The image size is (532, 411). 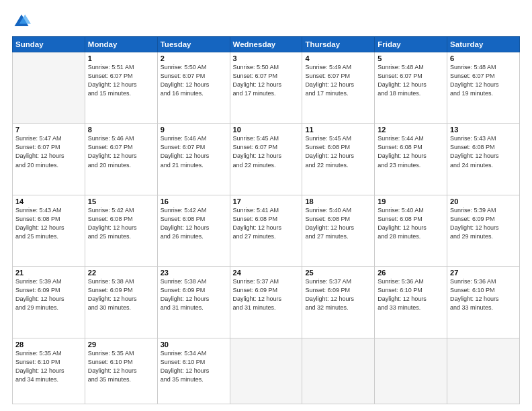 I want to click on day-info: Sunrise: 5:45 AMSunset: 6:07 PMDaylight:…, so click(x=266, y=152).